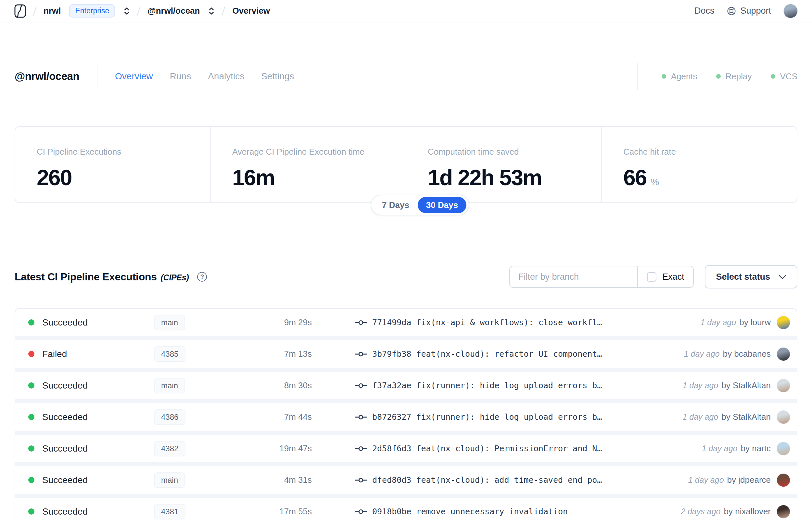  I want to click on commit-message: dfed80d3 feat(nx-cloud): add time-saved …, so click(487, 480).